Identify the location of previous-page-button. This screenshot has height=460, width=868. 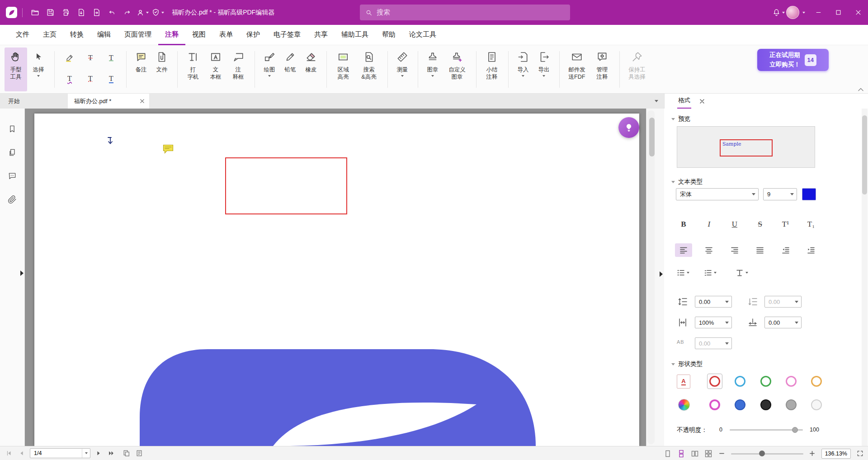
(22, 453).